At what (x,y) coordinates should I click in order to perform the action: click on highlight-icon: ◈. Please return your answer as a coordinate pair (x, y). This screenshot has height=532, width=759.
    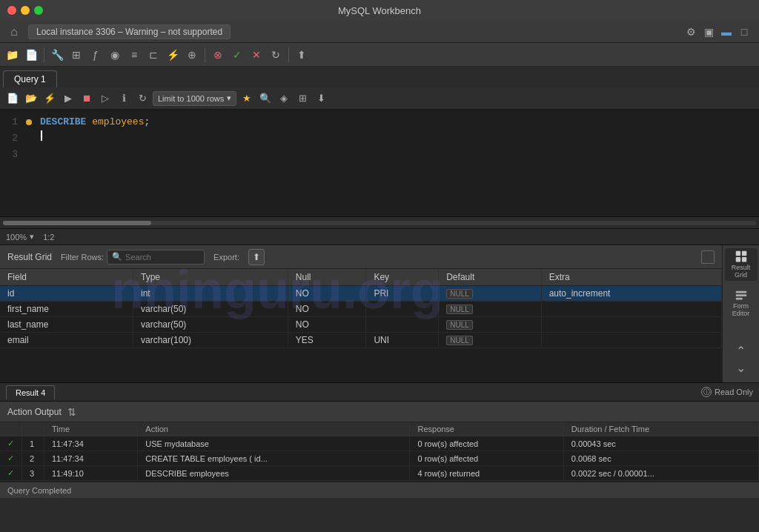
    Looking at the image, I should click on (284, 99).